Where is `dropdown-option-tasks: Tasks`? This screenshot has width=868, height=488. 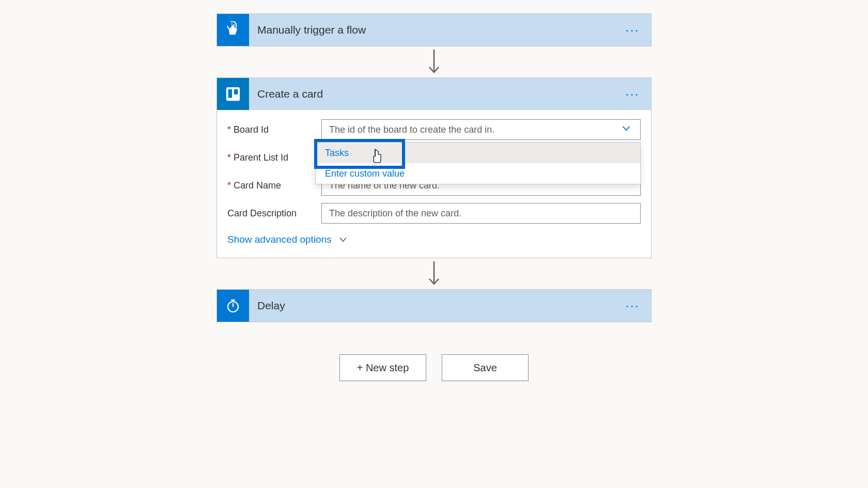 dropdown-option-tasks: Tasks is located at coordinates (478, 153).